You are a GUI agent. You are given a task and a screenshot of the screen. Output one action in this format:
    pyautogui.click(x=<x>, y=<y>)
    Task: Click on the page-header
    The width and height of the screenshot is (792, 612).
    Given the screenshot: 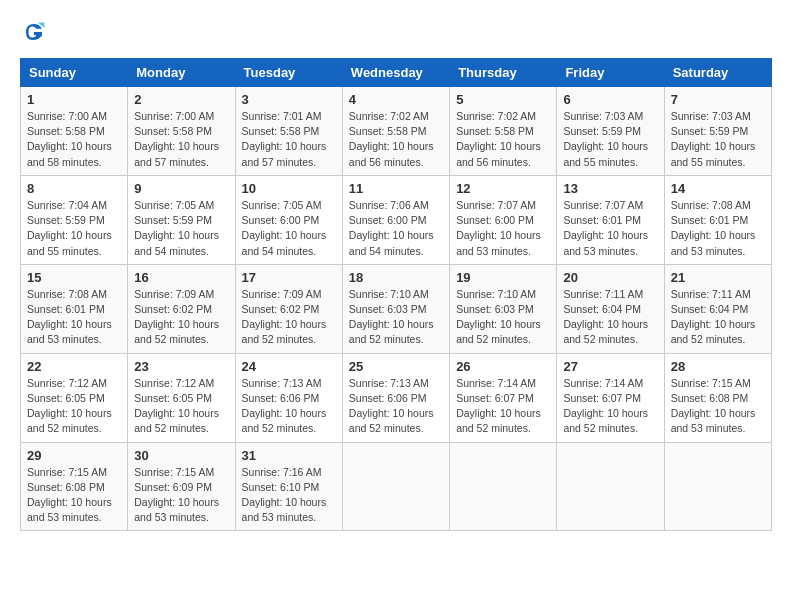 What is the action you would take?
    pyautogui.click(x=396, y=34)
    